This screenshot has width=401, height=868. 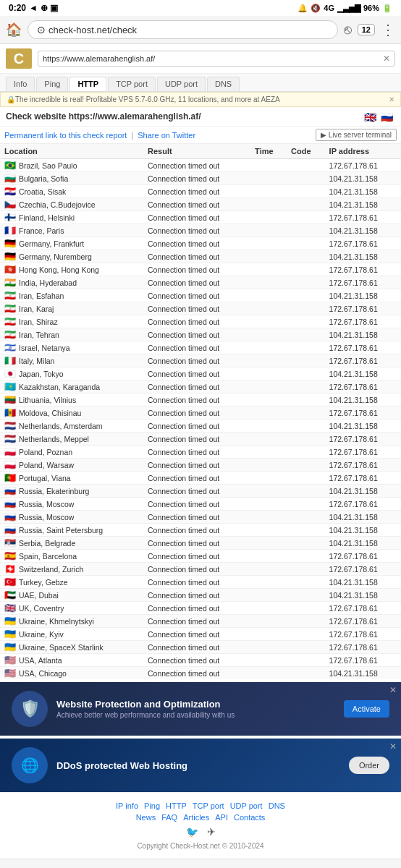 I want to click on home-button: 🏠, so click(x=14, y=30).